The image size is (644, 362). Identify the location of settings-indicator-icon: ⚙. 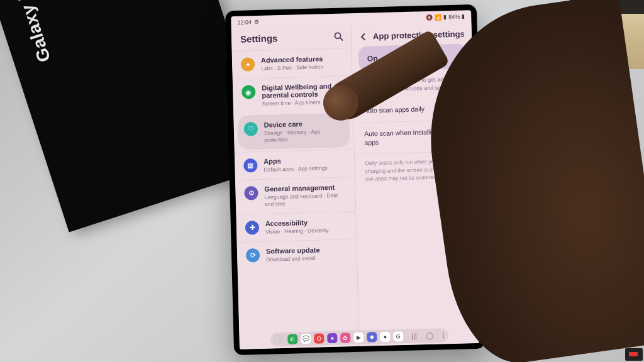
(257, 22).